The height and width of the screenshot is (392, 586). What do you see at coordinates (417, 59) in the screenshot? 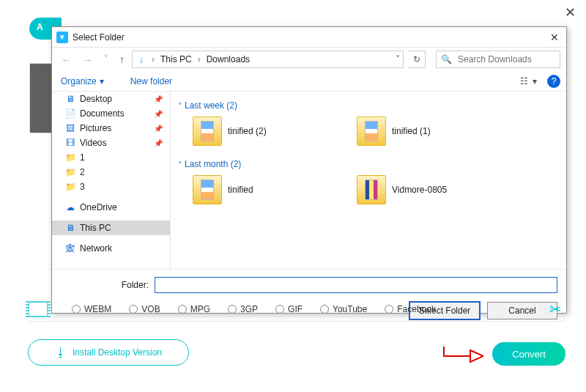
I see `refresh-button: ↻` at bounding box center [417, 59].